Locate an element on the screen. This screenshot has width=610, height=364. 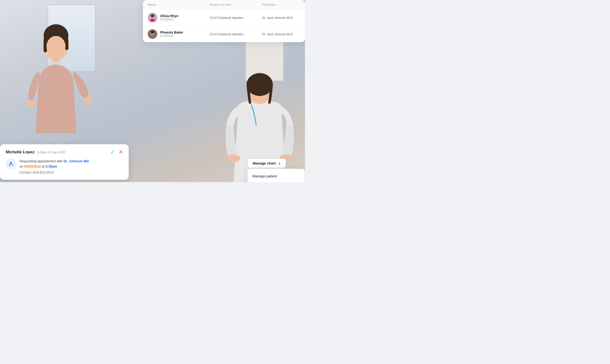
appointment-time-value: 3:30pm is located at coordinates (51, 166).